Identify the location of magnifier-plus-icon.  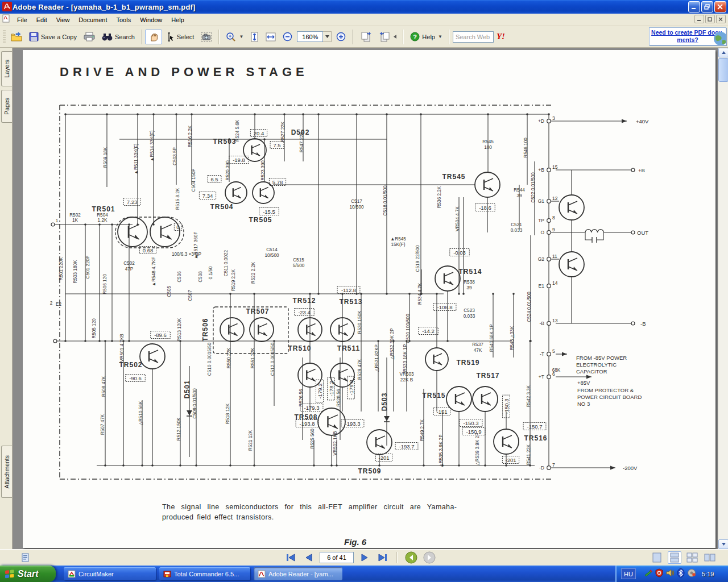
(231, 37).